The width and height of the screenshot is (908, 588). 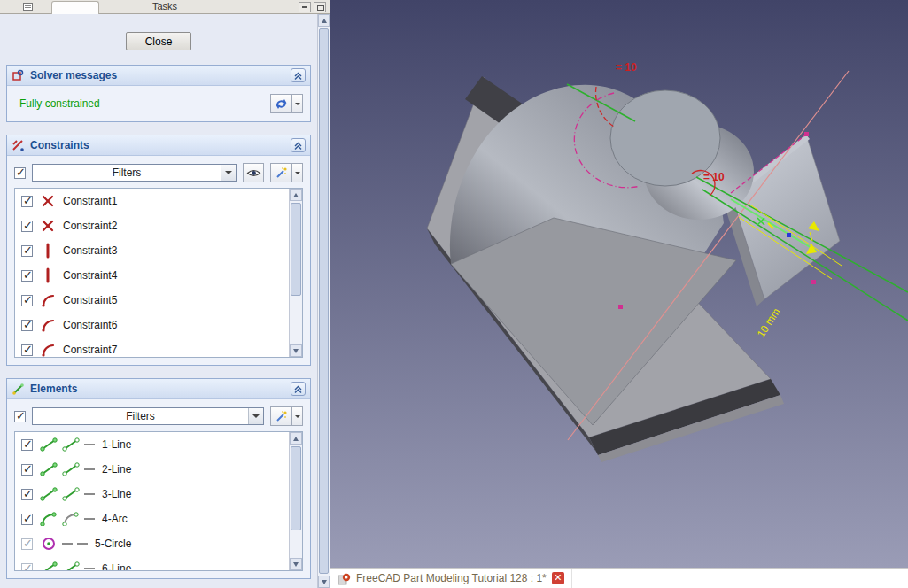 What do you see at coordinates (159, 76) in the screenshot?
I see `solver-section-header: Solver messages` at bounding box center [159, 76].